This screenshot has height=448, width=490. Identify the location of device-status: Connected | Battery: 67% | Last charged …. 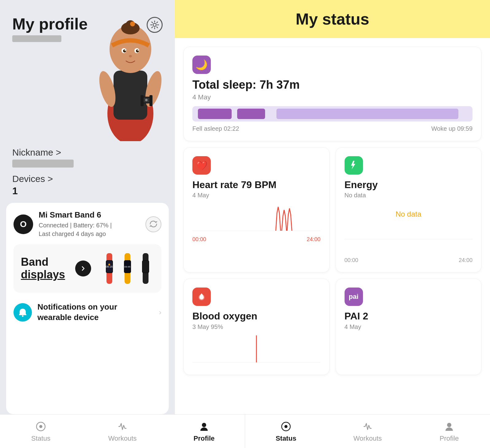
(89, 230).